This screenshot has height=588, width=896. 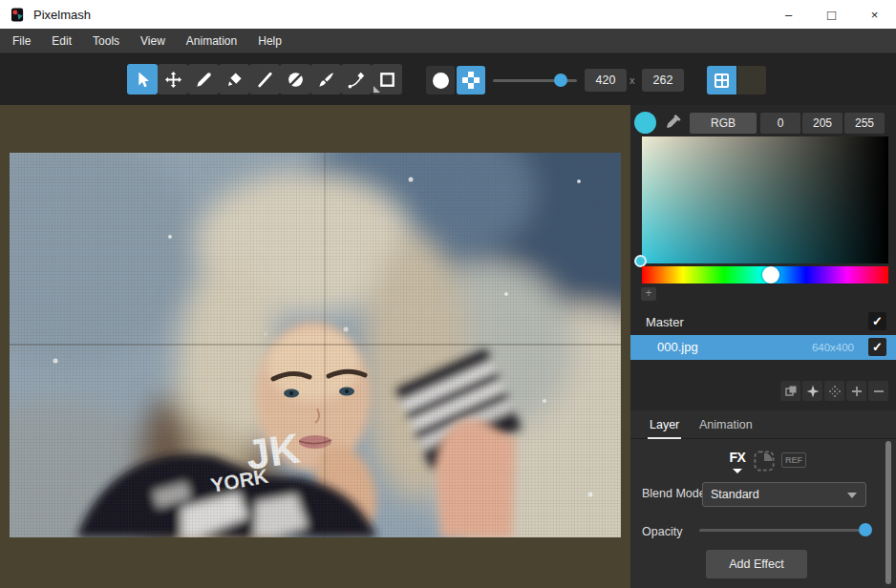 I want to click on brush-tool-button, so click(x=326, y=79).